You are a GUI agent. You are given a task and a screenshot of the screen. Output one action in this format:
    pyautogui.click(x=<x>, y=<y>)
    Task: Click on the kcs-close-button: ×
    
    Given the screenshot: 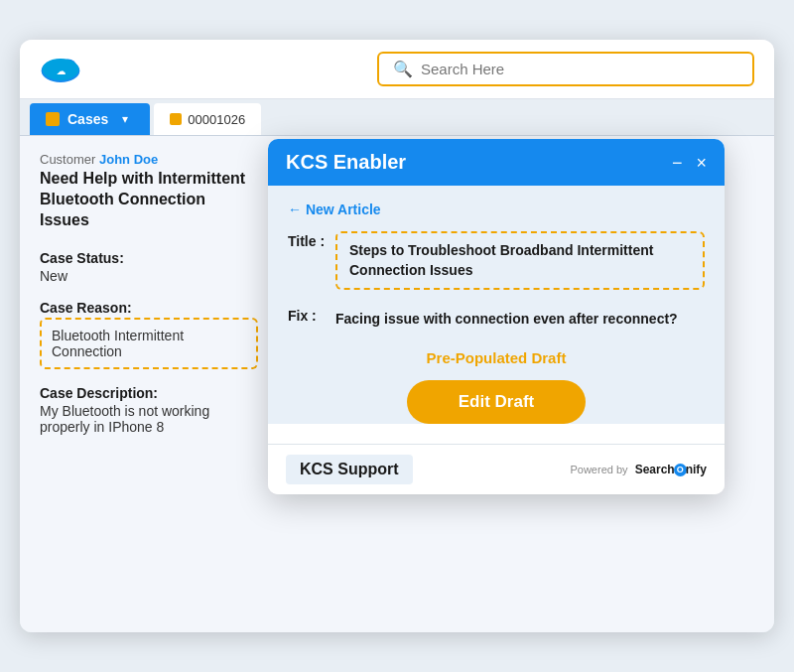 What is the action you would take?
    pyautogui.click(x=701, y=163)
    